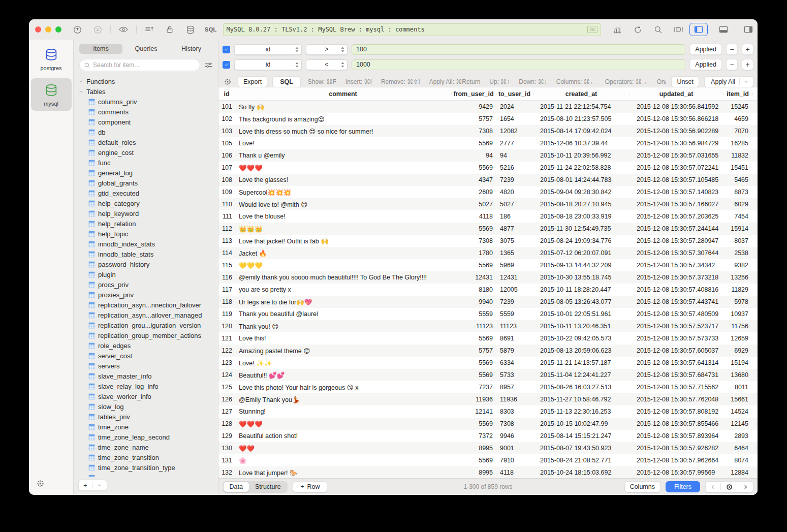 This screenshot has width=787, height=532. I want to click on table-row: 105 Love! 5569 2777 2015-12-06 10:37:39.…, so click(488, 143).